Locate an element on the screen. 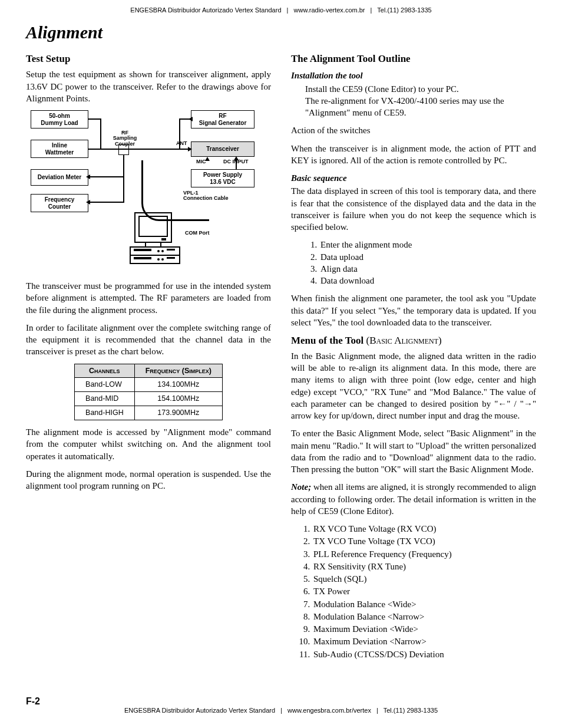 The width and height of the screenshot is (562, 728). basic-subhead: Basic sequence is located at coordinates (414, 178).